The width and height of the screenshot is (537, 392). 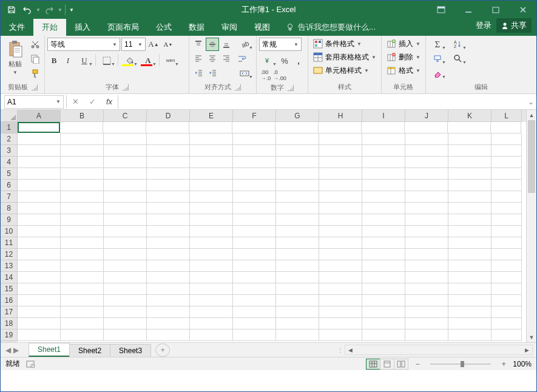 I want to click on login-link: 登录, so click(x=484, y=25).